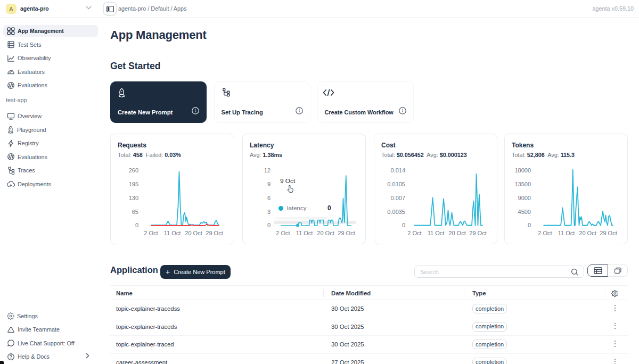 This screenshot has height=364, width=639. Describe the element at coordinates (269, 198) in the screenshot. I see `svg-text: 6` at that location.